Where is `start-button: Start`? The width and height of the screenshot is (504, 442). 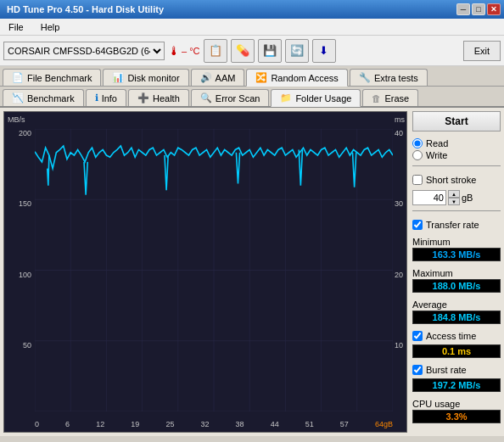 start-button: Start is located at coordinates (456, 121).